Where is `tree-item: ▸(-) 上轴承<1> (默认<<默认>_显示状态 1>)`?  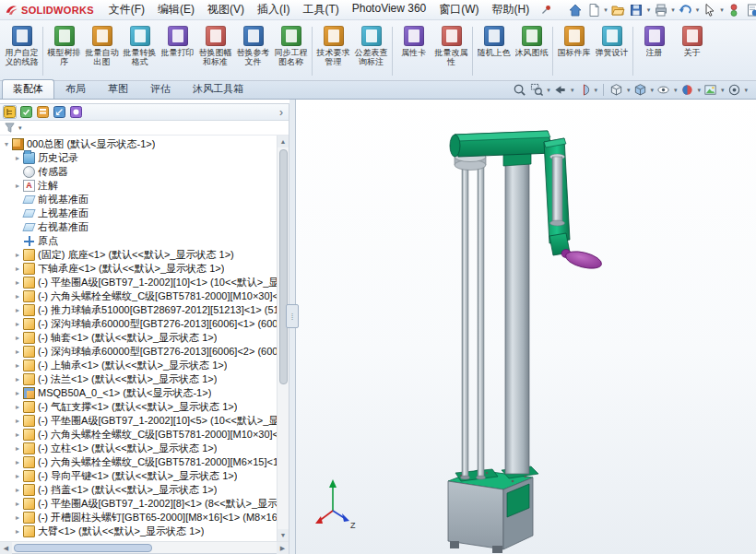
tree-item: ▸(-) 上轴承<1> (默认<<默认>_显示状态 1>) is located at coordinates (138, 365).